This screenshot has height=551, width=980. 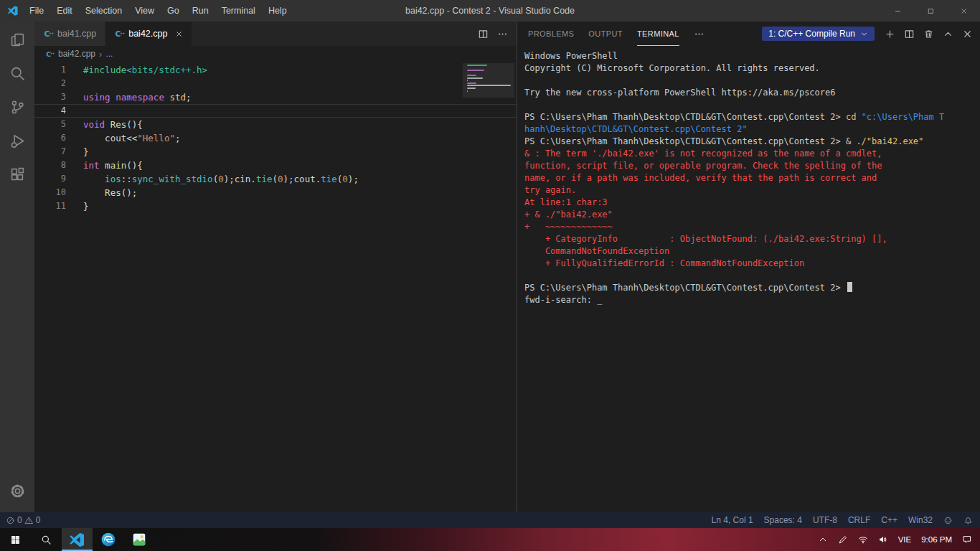 I want to click on code-line-1: 1#include<bits/stdc++.h>, so click(x=275, y=70).